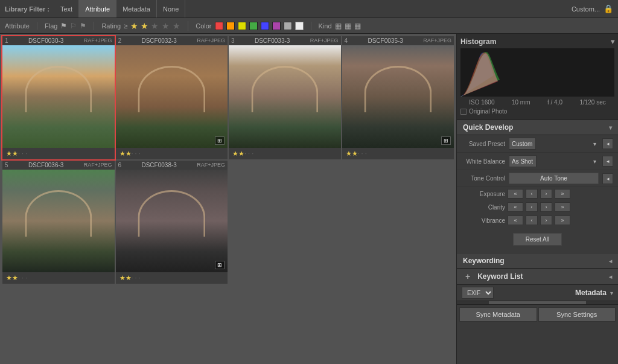  Describe the element at coordinates (285, 153) in the screenshot. I see `photo-stars-3: ★★· · ·` at that location.